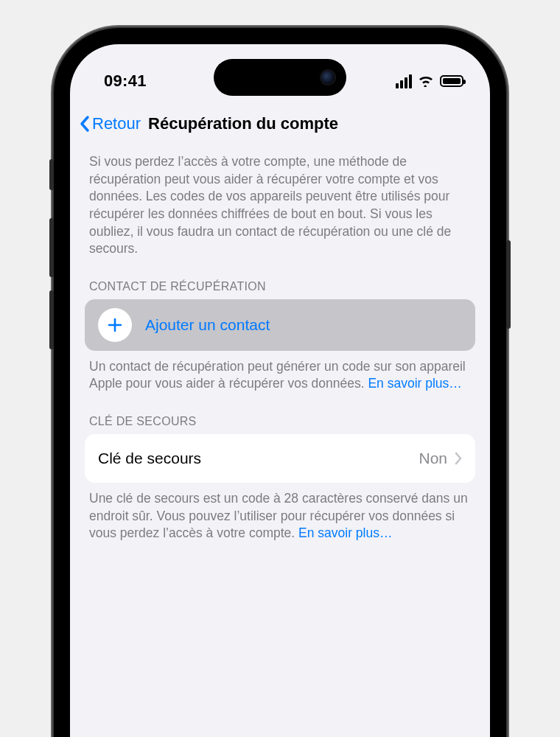 The height and width of the screenshot is (737, 560). I want to click on mute-switch, so click(52, 175).